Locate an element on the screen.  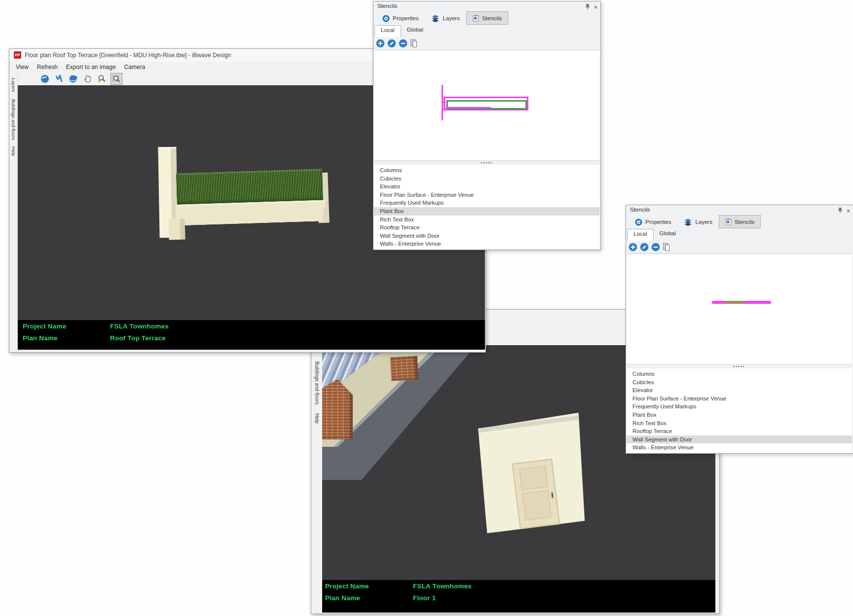
layers-icon is located at coordinates (688, 222).